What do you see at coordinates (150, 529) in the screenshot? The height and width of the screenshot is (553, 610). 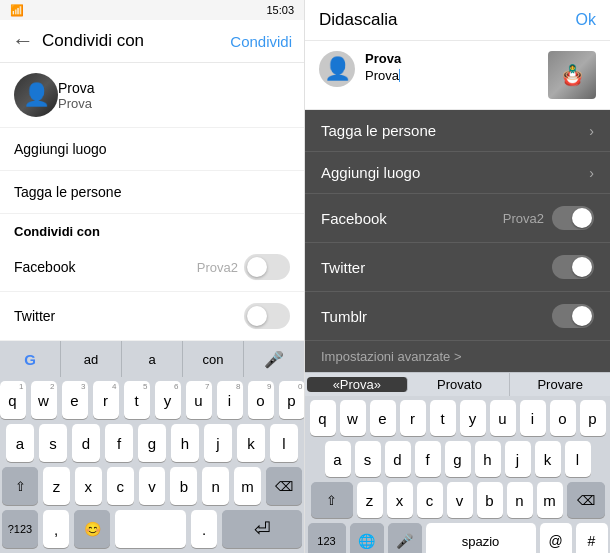 I see `space-key-left` at bounding box center [150, 529].